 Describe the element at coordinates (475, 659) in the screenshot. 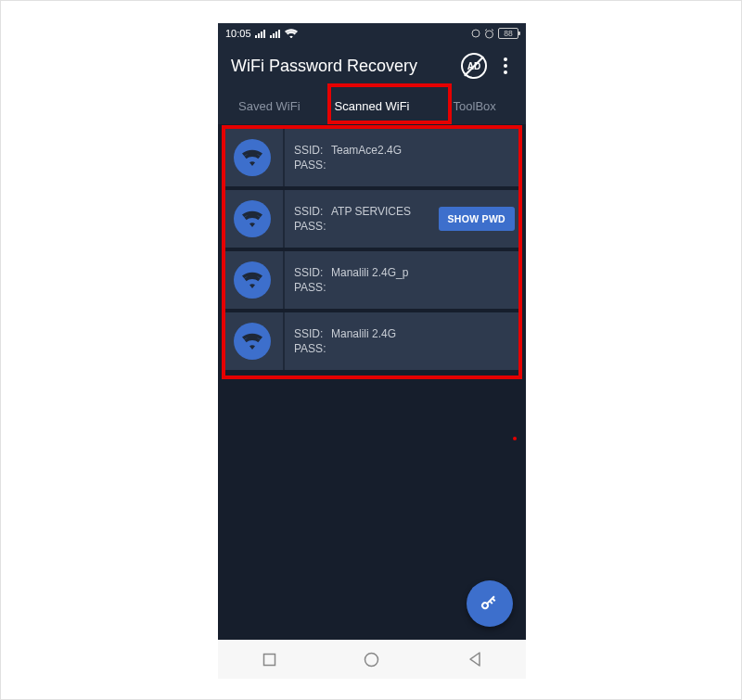

I see `back-button` at that location.